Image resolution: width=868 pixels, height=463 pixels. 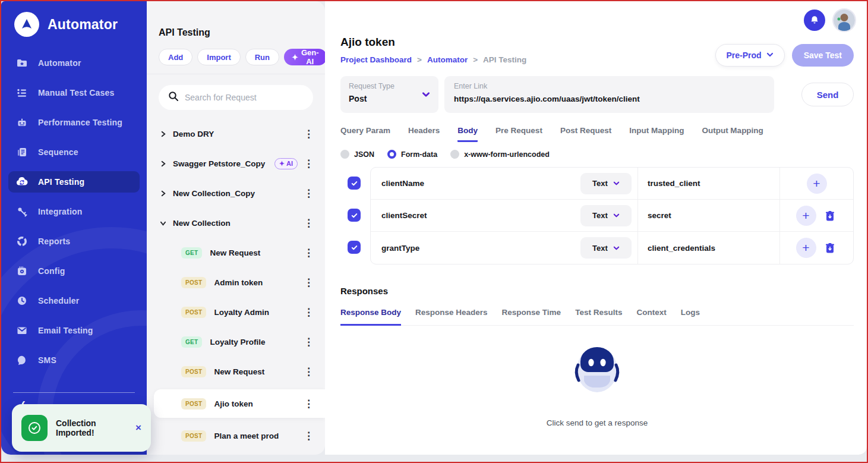 What do you see at coordinates (259, 372) in the screenshot?
I see `request-name: New Request` at bounding box center [259, 372].